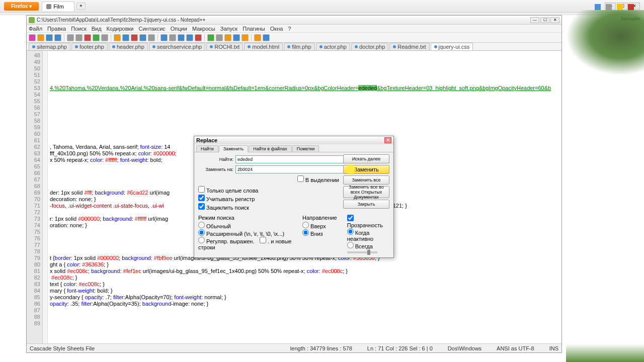 Image resolution: width=644 pixels, height=362 pixels. Describe the element at coordinates (207, 140) in the screenshot. I see `dialog-title: Replace` at that location.